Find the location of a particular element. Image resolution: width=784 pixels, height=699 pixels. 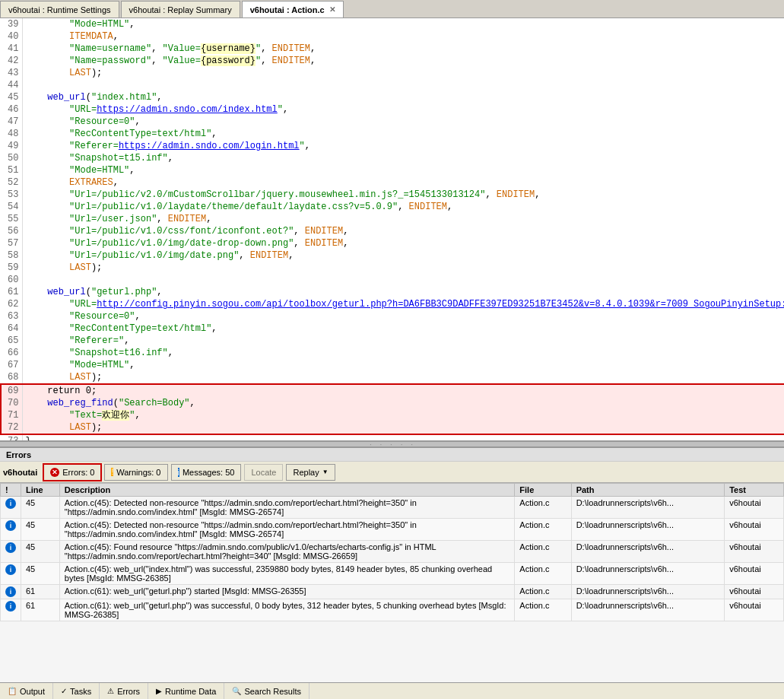

table-row: i45Action.c(45): web_url("index.html") w… is located at coordinates (392, 573).